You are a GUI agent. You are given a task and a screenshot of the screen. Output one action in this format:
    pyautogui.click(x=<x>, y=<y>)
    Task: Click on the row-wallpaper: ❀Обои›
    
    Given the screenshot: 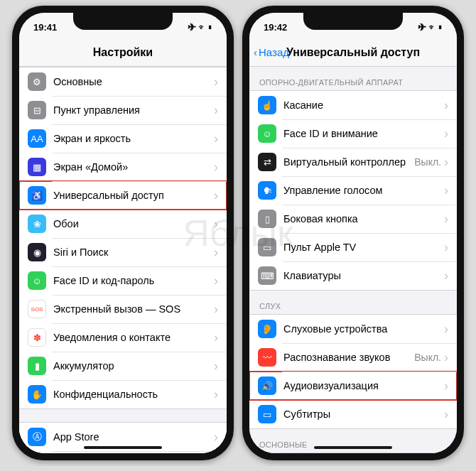 What is the action you would take?
    pyautogui.click(x=123, y=224)
    